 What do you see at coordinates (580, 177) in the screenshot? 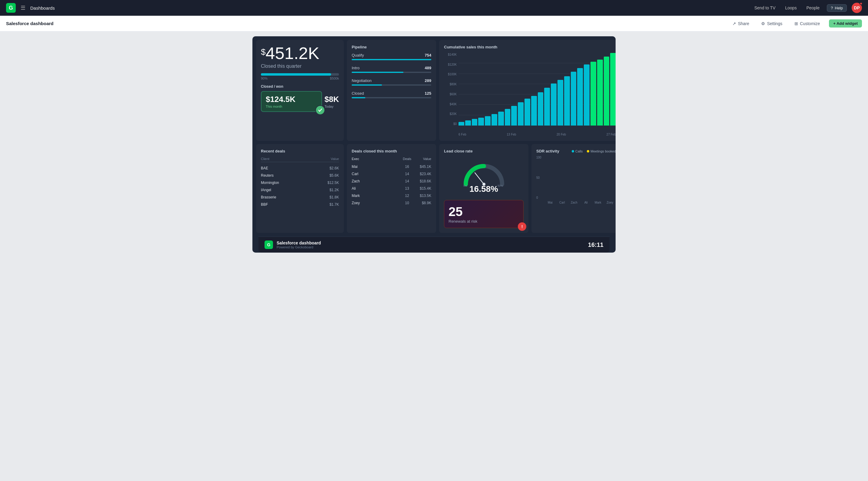
I see `sdr-bars-container` at bounding box center [580, 177].